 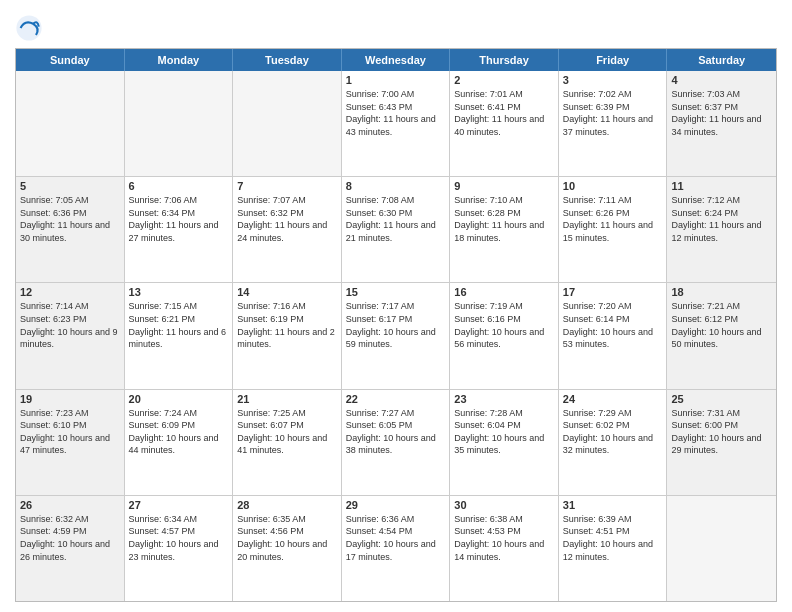 What do you see at coordinates (614, 60) in the screenshot?
I see `header-day-friday: Friday` at bounding box center [614, 60].